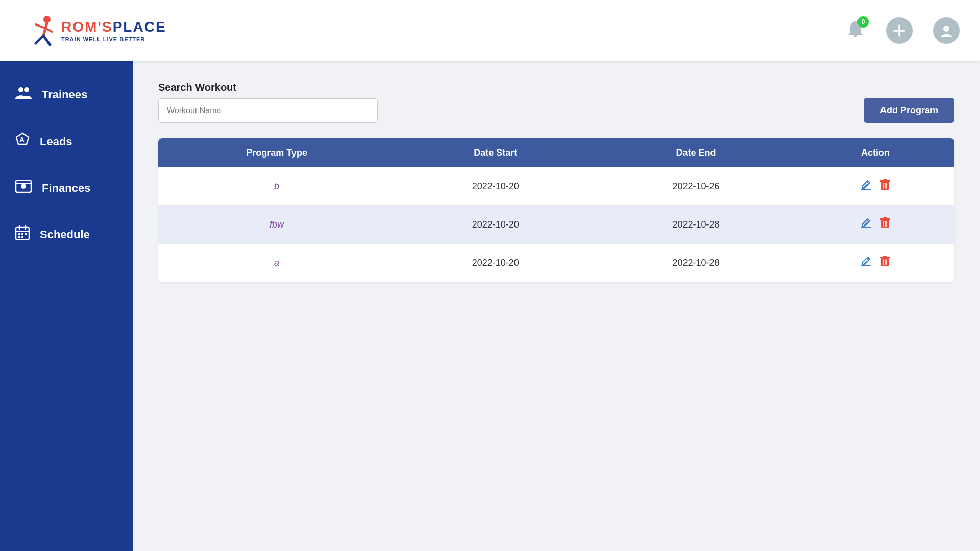 The image size is (980, 551). What do you see at coordinates (899, 31) in the screenshot?
I see `plus-icon` at bounding box center [899, 31].